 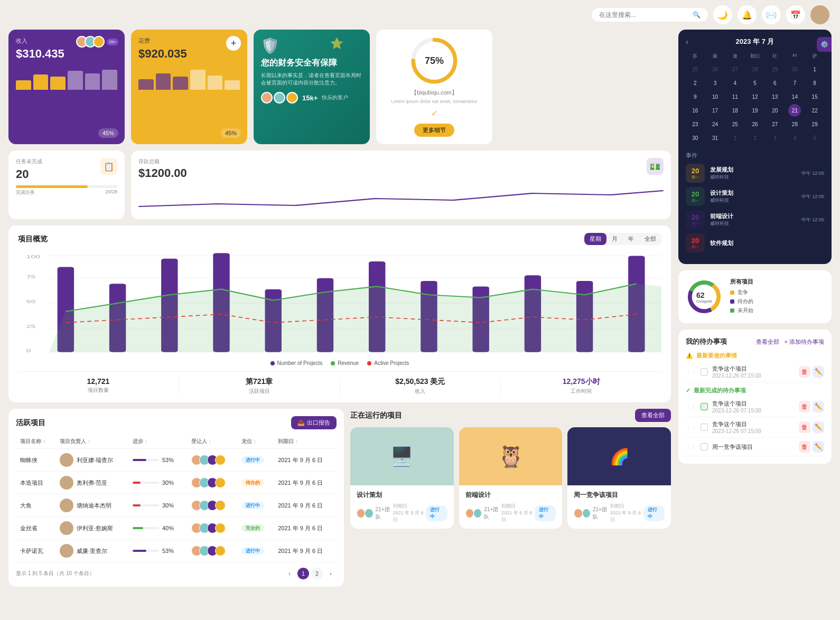 What do you see at coordinates (824, 44) in the screenshot?
I see `calendar-settings-button: ⚙️` at bounding box center [824, 44].